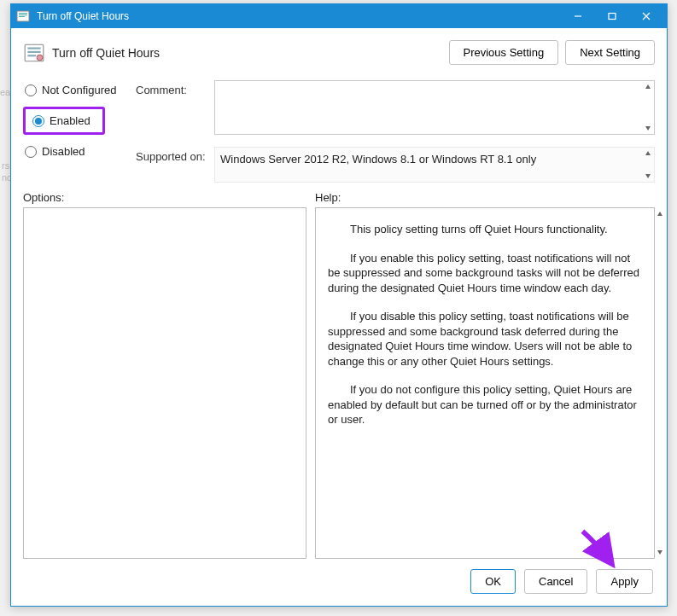 This screenshot has height=616, width=677. I want to click on cancel-button: Cancel, so click(556, 582).